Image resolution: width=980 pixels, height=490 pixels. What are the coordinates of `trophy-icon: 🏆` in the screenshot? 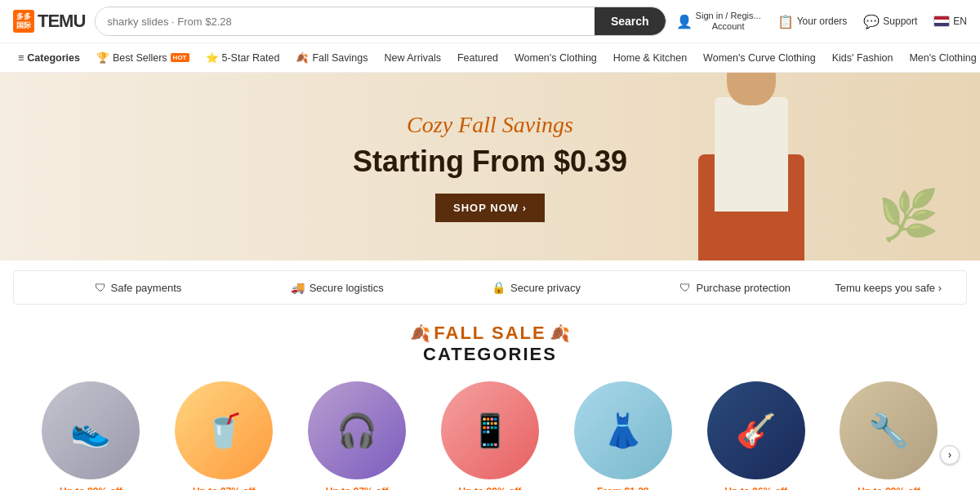 It's located at (103, 57).